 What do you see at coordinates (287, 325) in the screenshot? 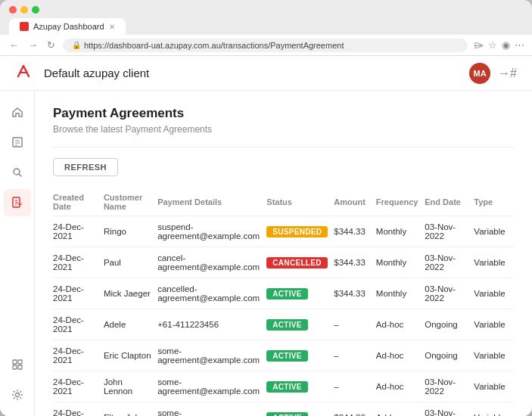
I see `status-badge-3: ACTIVE` at bounding box center [287, 325].